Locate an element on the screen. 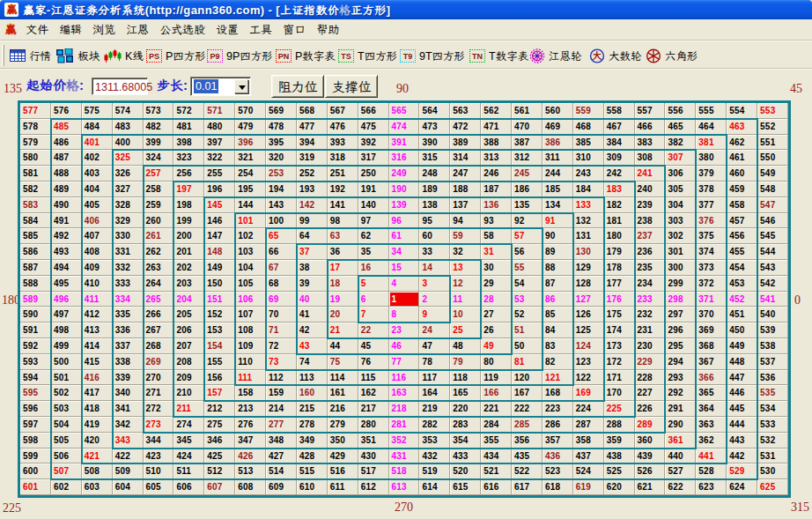 The image size is (812, 519). gann-cell-342: 342 is located at coordinates (129, 425).